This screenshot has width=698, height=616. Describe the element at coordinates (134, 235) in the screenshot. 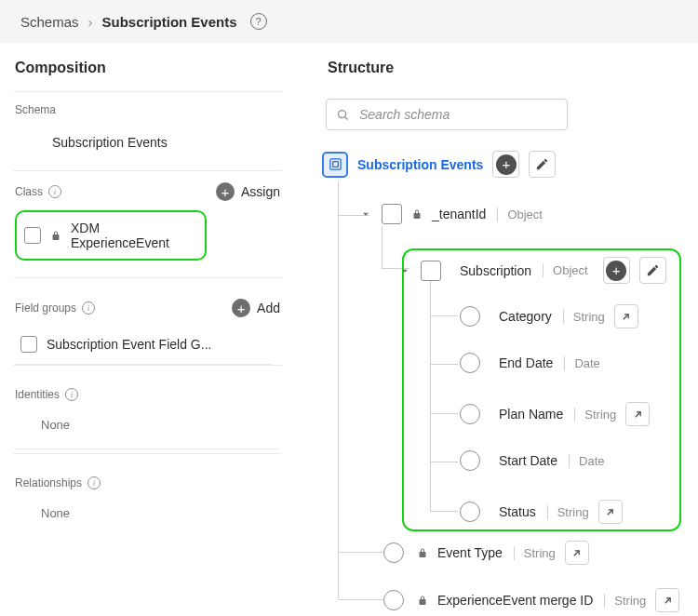

I see `class-item-label: XDM ExperienceEvent` at that location.